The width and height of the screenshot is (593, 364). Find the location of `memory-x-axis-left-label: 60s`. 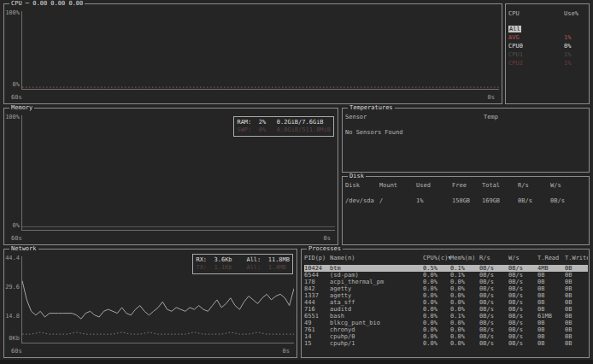

memory-x-axis-left-label: 60s is located at coordinates (17, 239).